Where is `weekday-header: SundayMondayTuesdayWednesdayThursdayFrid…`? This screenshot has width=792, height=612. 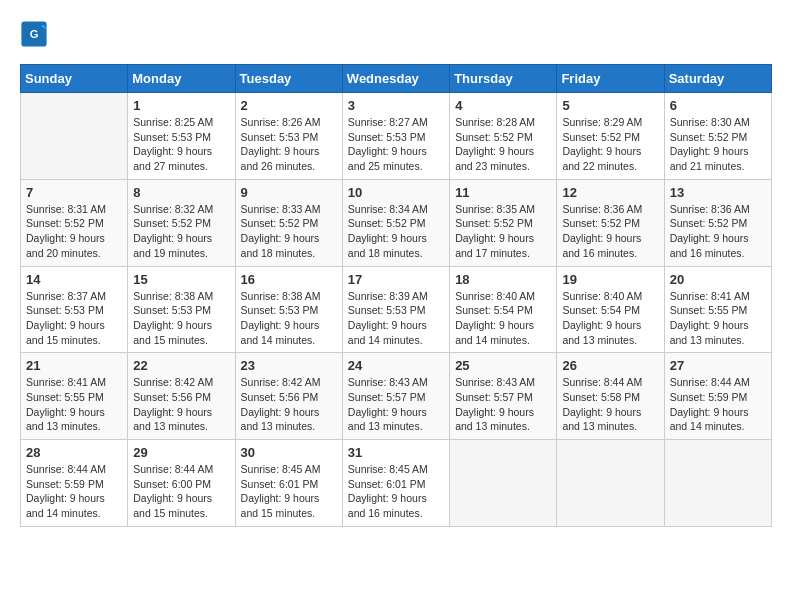 weekday-header: SundayMondayTuesdayWednesdayThursdayFrid… is located at coordinates (396, 79).